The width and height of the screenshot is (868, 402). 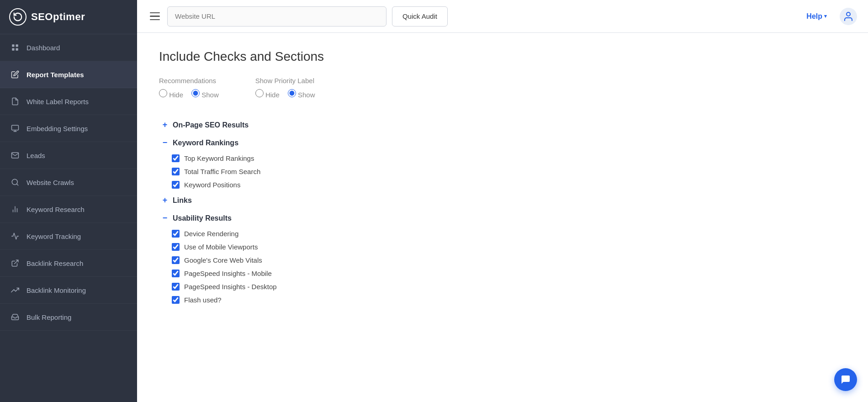 What do you see at coordinates (69, 48) in the screenshot?
I see `sidebar-item-dashboard: Dashboard` at bounding box center [69, 48].